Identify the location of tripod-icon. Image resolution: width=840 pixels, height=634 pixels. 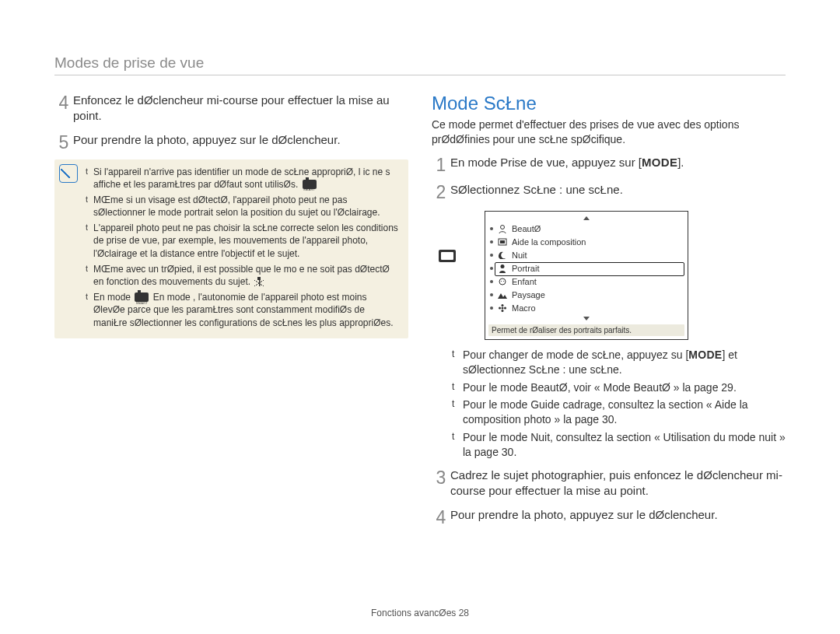
(259, 282).